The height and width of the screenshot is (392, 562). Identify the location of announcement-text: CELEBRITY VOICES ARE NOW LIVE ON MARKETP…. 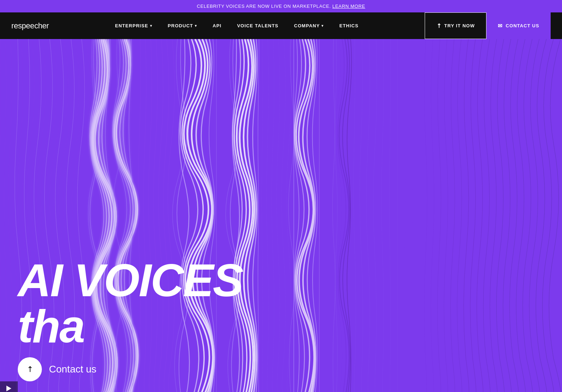
(264, 6).